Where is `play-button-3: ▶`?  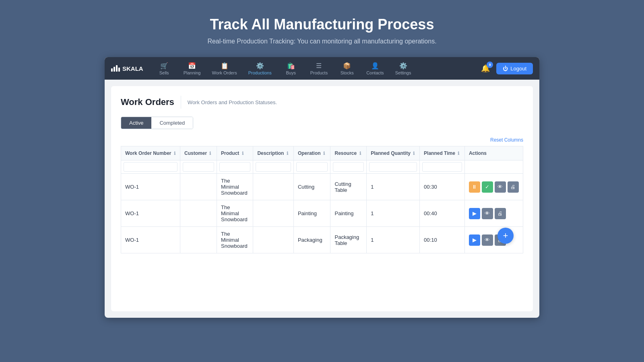
play-button-3: ▶ is located at coordinates (475, 240).